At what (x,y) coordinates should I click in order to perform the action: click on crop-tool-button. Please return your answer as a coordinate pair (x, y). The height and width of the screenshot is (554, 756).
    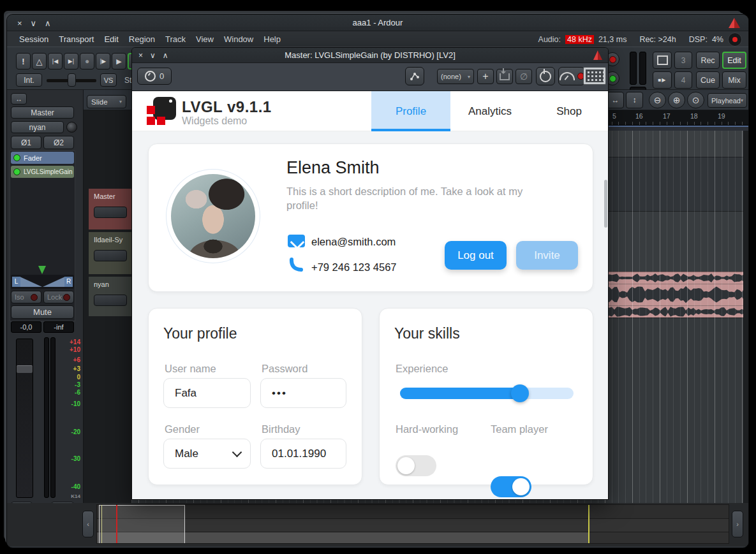
    Looking at the image, I should click on (662, 60).